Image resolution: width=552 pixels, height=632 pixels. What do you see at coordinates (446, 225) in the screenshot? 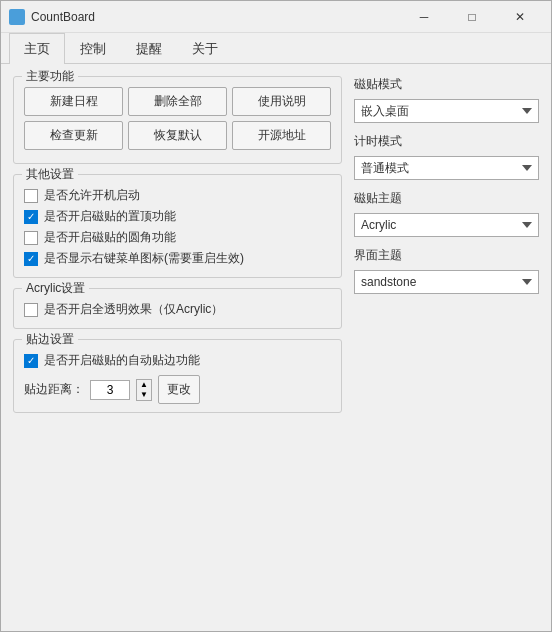
I see `magnetic-theme-select: Acrylic` at bounding box center [446, 225].